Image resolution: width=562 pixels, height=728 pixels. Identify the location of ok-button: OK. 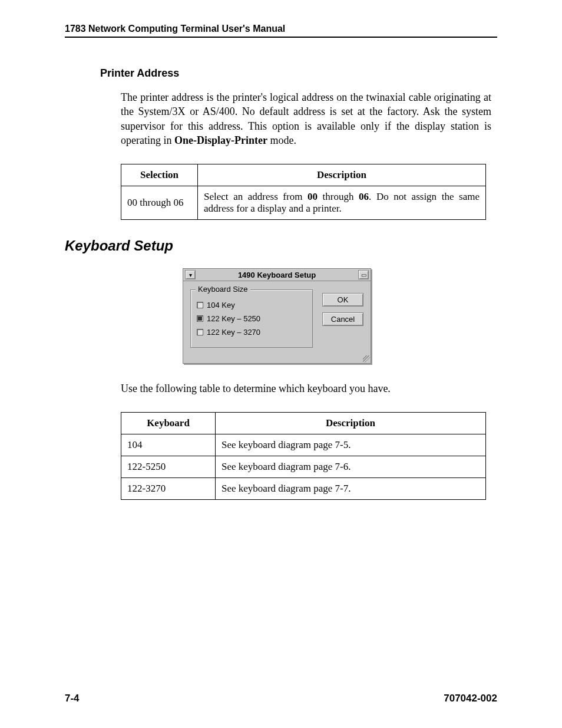
(343, 299).